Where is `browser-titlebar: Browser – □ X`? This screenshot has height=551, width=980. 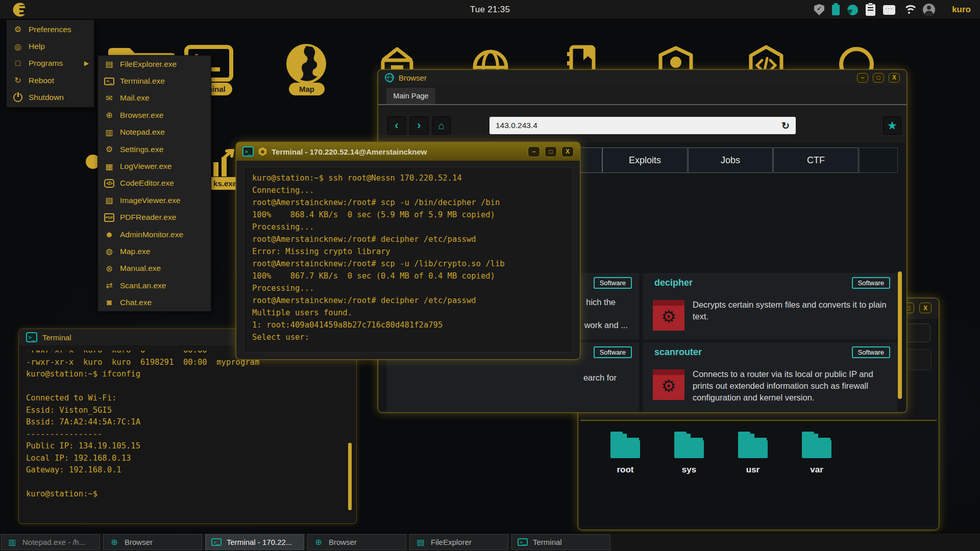
browser-titlebar: Browser – □ X is located at coordinates (642, 78).